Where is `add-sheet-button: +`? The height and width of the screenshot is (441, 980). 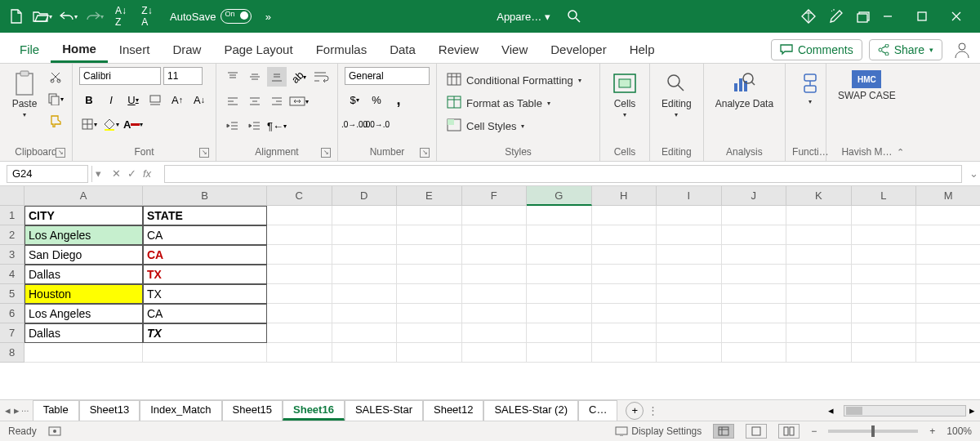
add-sheet-button: + is located at coordinates (635, 411).